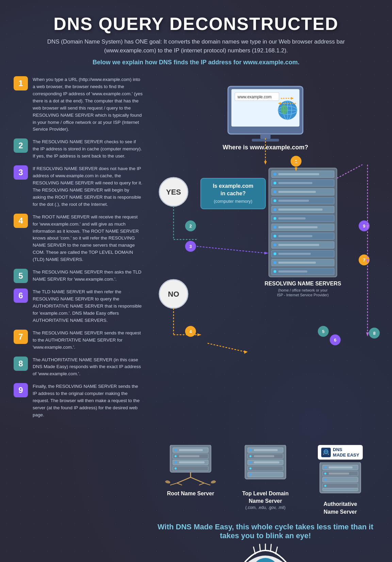 The height and width of the screenshot is (562, 392). Describe the element at coordinates (21, 146) in the screenshot. I see `step-number-2: 2` at that location.